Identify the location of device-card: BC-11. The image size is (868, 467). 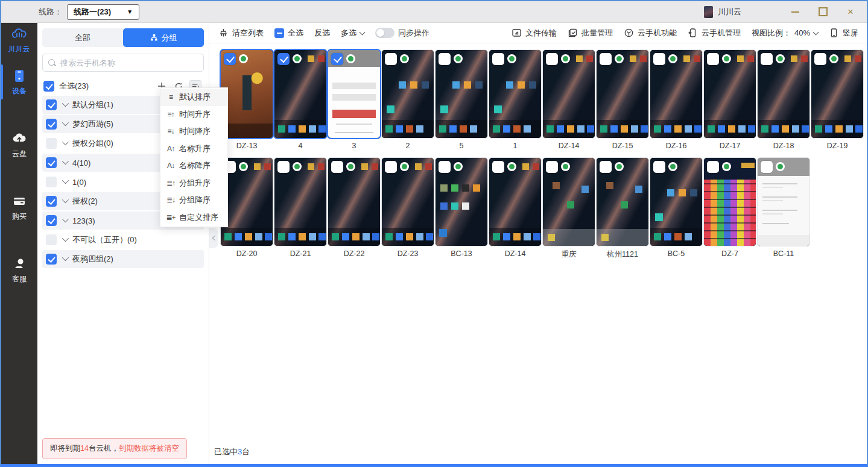
(784, 208).